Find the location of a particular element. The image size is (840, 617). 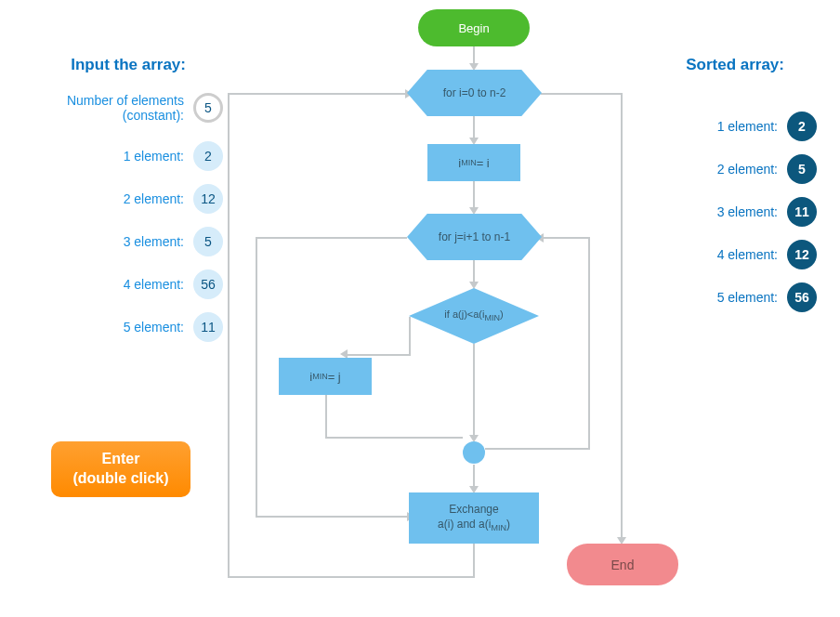

outer-loop: for i=0 to n-2 is located at coordinates (474, 93).